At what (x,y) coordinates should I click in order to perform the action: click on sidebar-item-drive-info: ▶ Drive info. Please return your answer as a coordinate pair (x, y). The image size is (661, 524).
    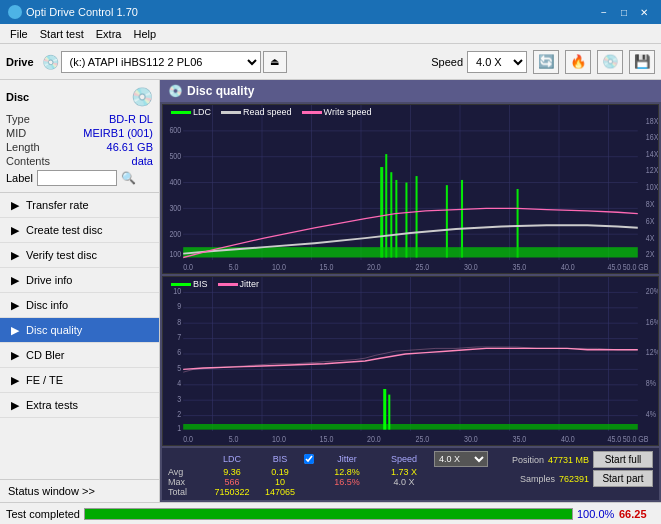
    Looking at the image, I should click on (80, 280).